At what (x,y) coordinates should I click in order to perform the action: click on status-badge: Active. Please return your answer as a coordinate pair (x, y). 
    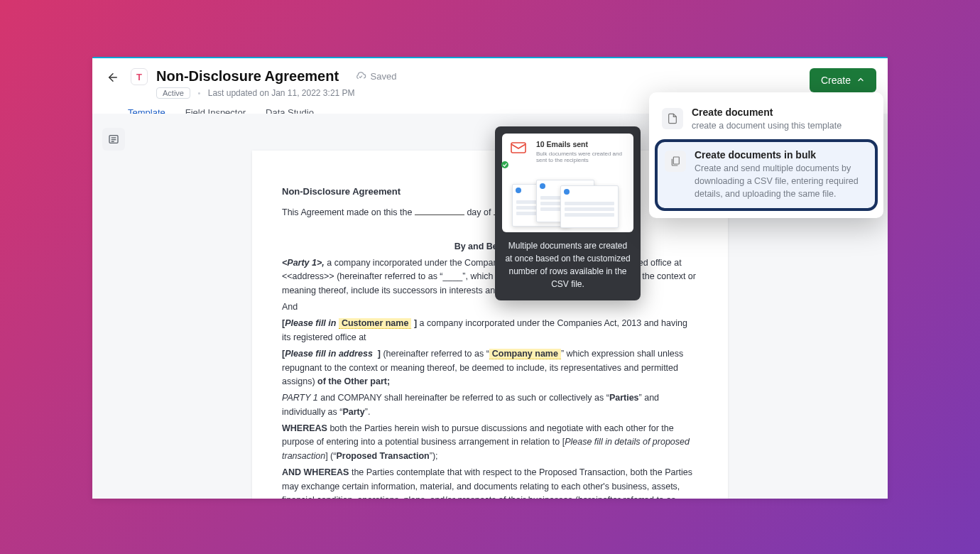
    Looking at the image, I should click on (173, 93).